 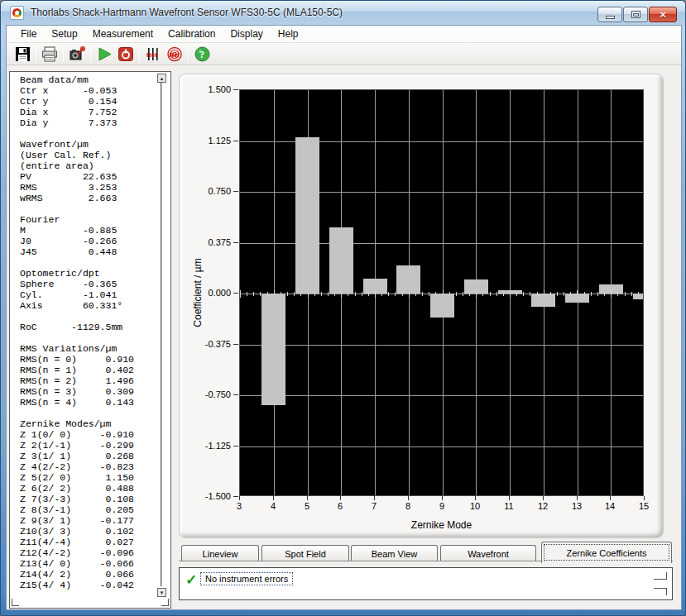 I want to click on status-message: No instrument errors, so click(x=247, y=579).